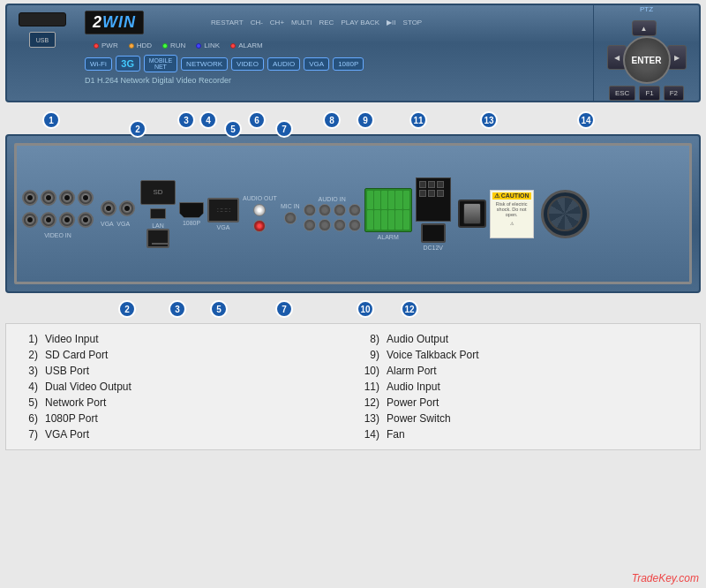 This screenshot has height=588, width=706. What do you see at coordinates (418, 120) in the screenshot?
I see `callout-11: 11` at bounding box center [418, 120].